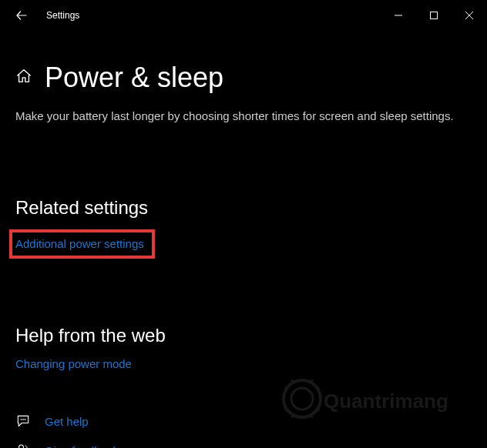 Image resolution: width=487 pixels, height=448 pixels. I want to click on minimize-icon, so click(398, 15).